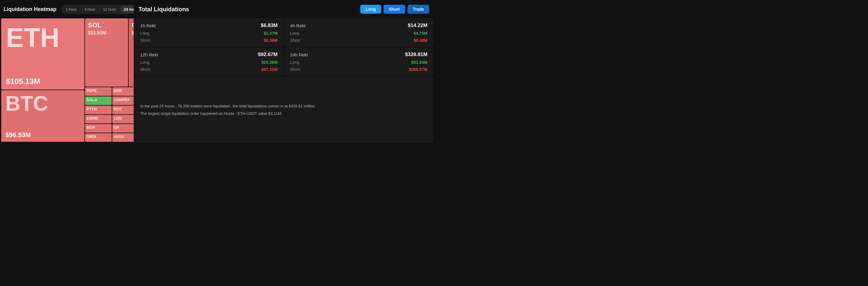 The width and height of the screenshot is (868, 286). Describe the element at coordinates (164, 9) in the screenshot. I see `right-panel-title: Total Liquidations` at that location.